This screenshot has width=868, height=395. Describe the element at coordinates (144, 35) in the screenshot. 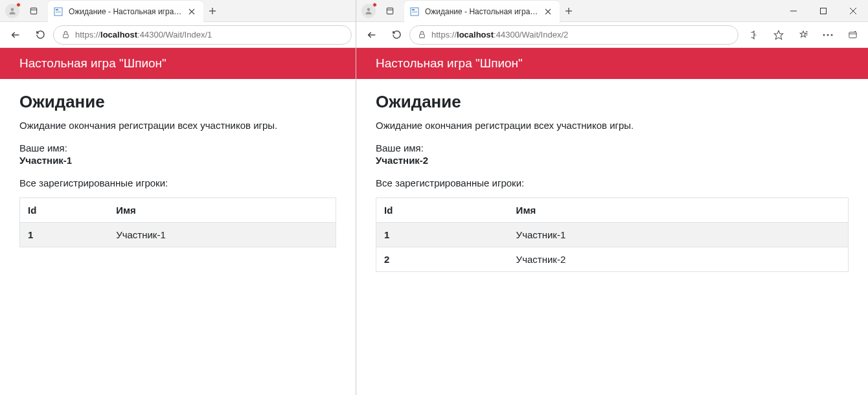

I see `url-text: https://localhost:44300/Wait/Index/1` at that location.